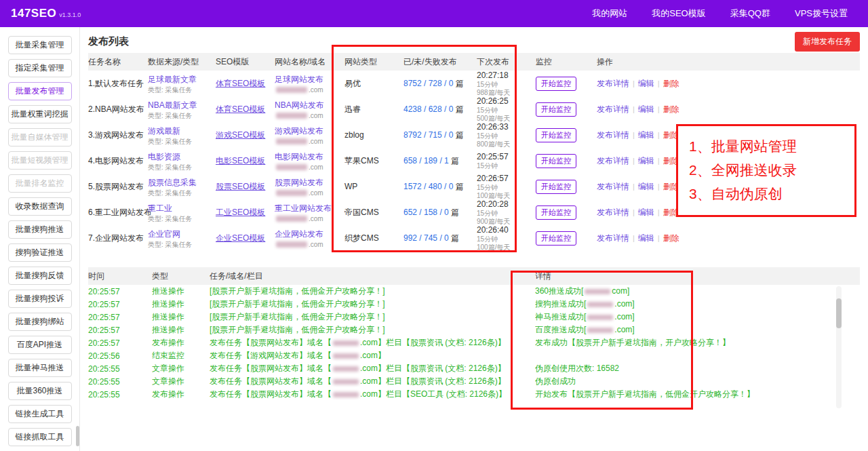 This screenshot has height=451, width=868. I want to click on sidebar-item: 链接生成工具, so click(40, 414).